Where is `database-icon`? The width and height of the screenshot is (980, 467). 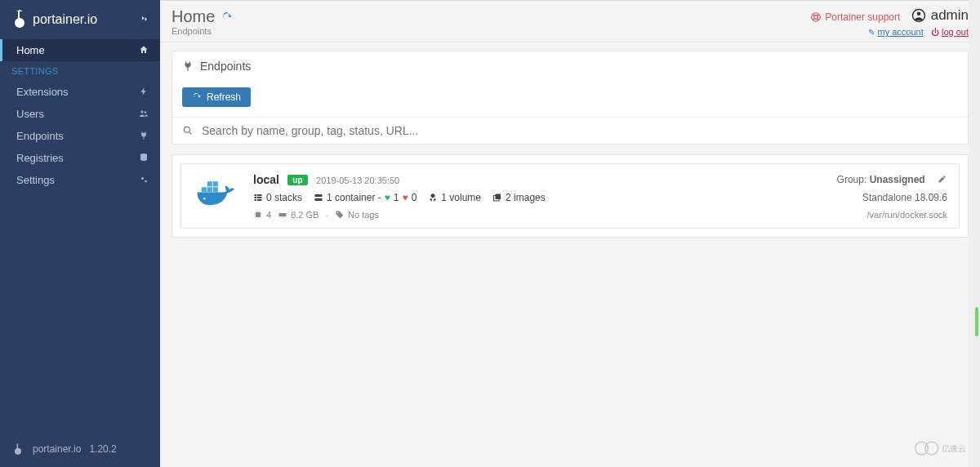
database-icon is located at coordinates (144, 158).